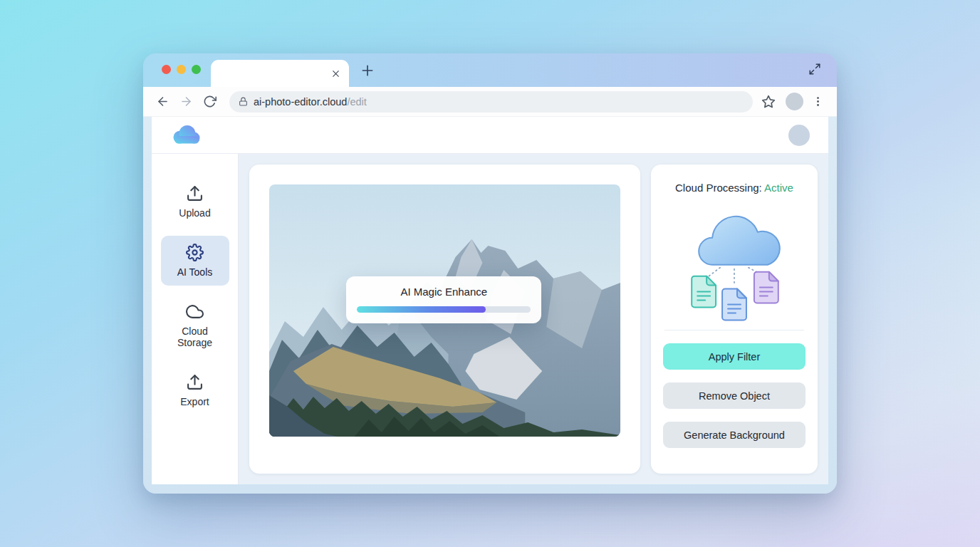 The height and width of the screenshot is (547, 980). I want to click on sidebar-item-label: Export, so click(194, 402).